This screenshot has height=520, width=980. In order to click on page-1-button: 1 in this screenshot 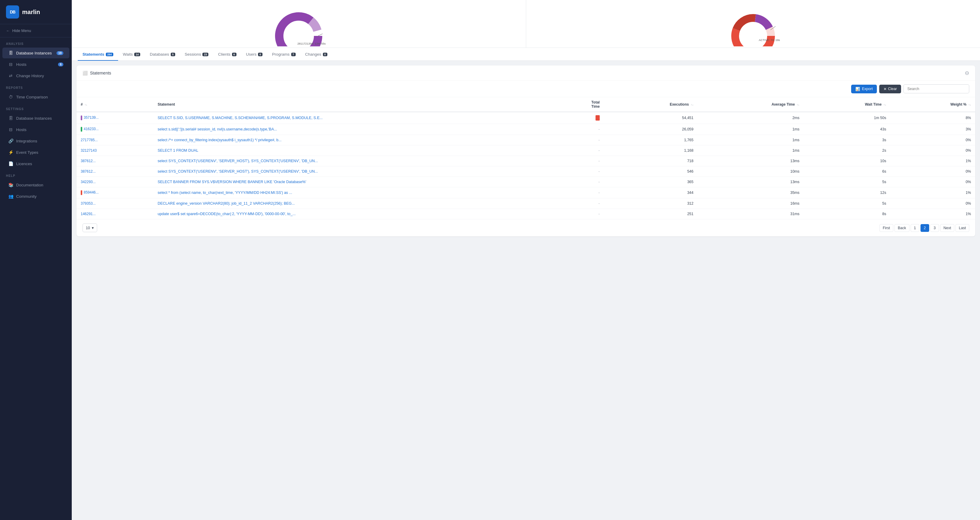, I will do `click(915, 228)`.